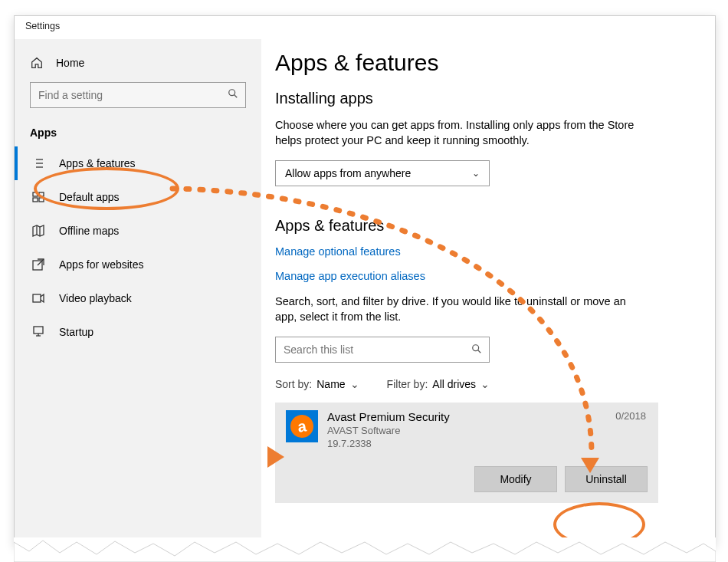  What do you see at coordinates (516, 479) in the screenshot?
I see `modify-button: Modify` at bounding box center [516, 479].